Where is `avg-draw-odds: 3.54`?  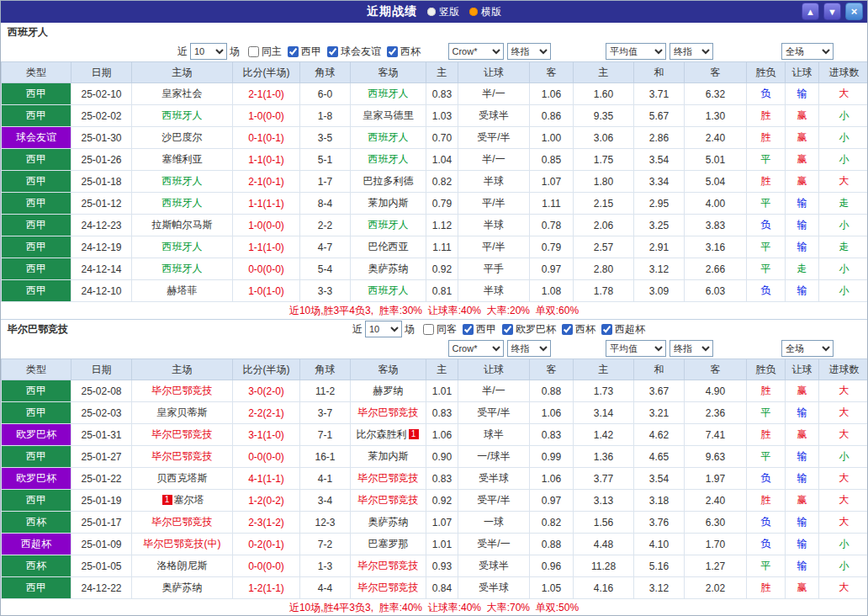
avg-draw-odds: 3.54 is located at coordinates (659, 479).